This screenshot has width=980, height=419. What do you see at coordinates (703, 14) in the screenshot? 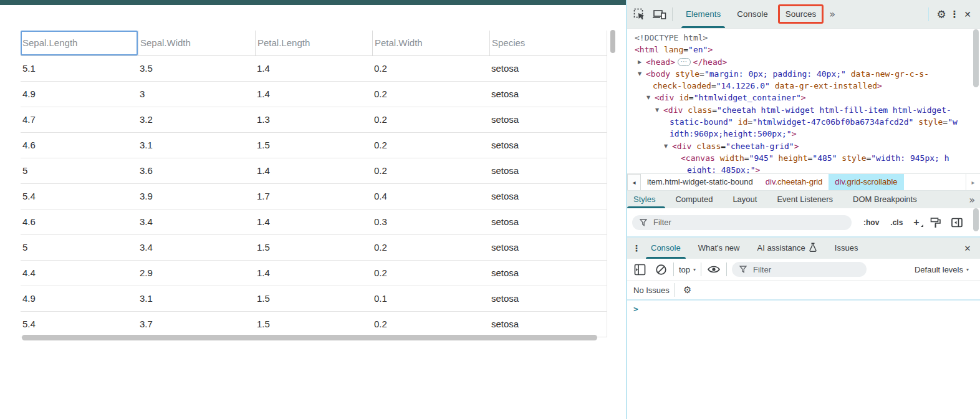
I see `devtools-tab-elements: Elements` at bounding box center [703, 14].